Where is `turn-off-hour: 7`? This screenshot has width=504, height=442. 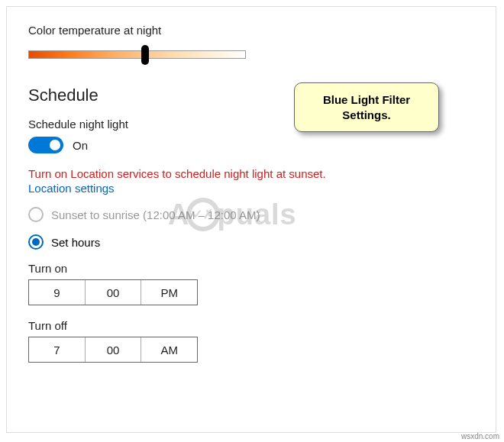 turn-off-hour: 7 is located at coordinates (57, 350).